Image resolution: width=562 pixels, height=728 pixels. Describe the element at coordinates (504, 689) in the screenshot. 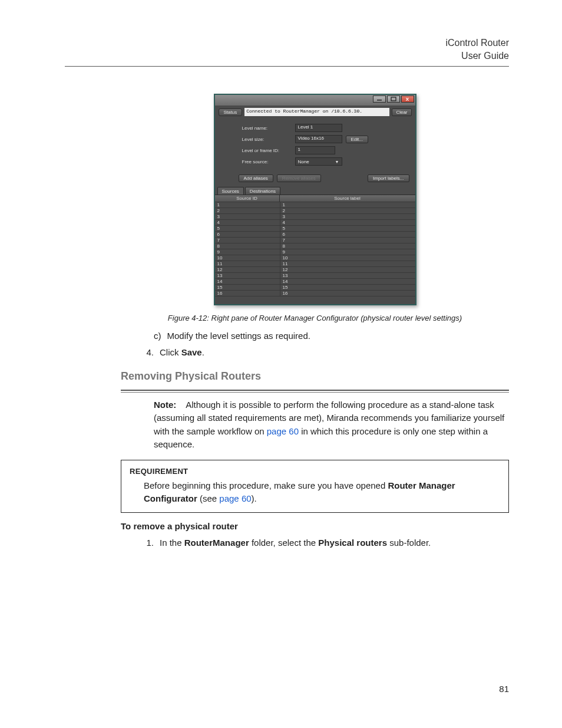

I see `page-number: 81` at that location.